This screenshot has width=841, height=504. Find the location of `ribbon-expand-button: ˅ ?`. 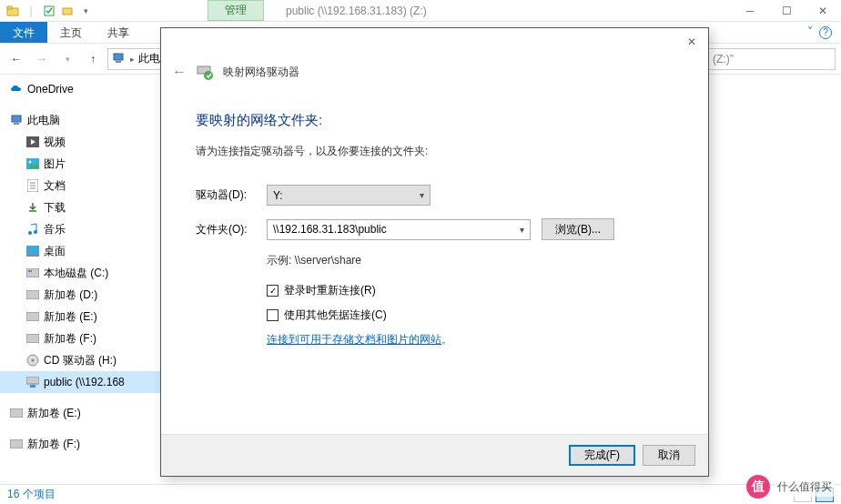

ribbon-expand-button: ˅ ? is located at coordinates (819, 33).